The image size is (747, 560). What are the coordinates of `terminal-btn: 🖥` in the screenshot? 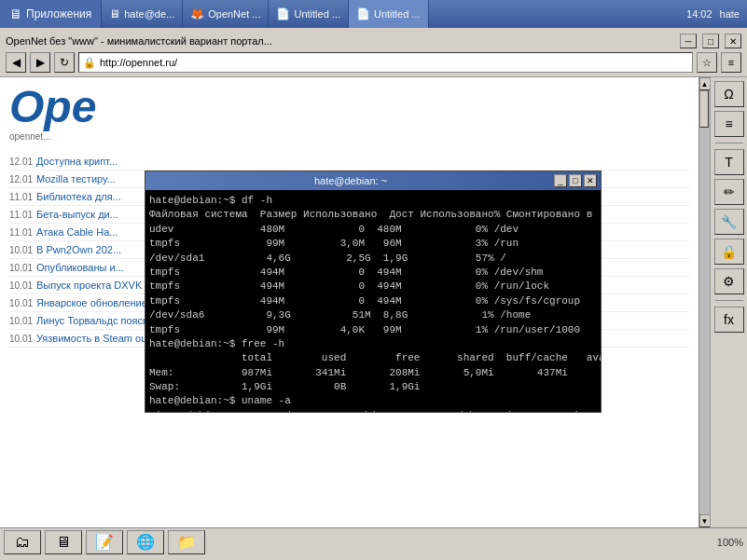 It's located at (63, 542).